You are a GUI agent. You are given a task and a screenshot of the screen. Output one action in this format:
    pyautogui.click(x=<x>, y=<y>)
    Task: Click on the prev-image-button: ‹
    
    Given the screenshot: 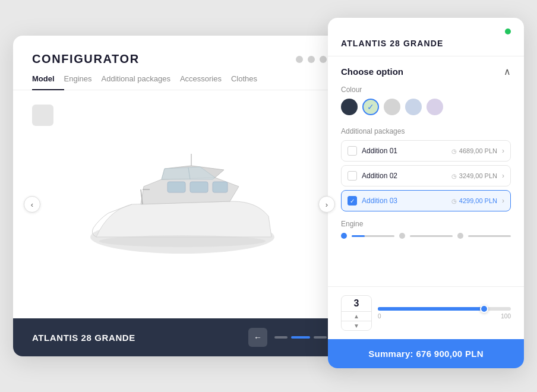 What is the action you would take?
    pyautogui.click(x=32, y=204)
    